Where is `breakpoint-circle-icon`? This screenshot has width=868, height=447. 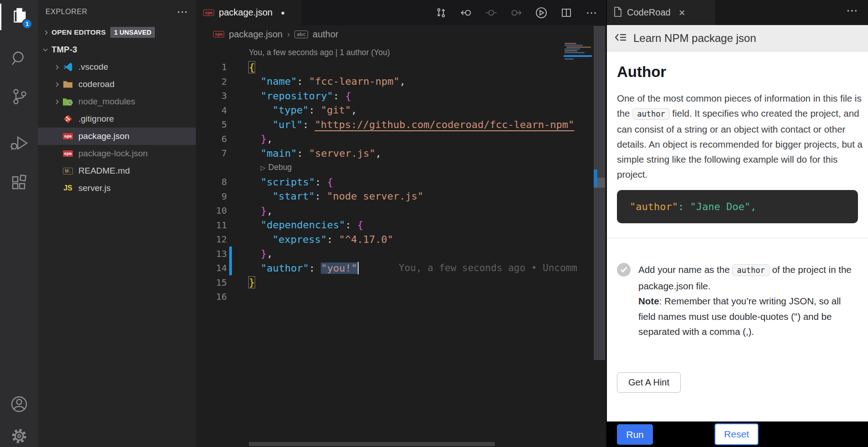
breakpoint-circle-icon is located at coordinates (491, 13).